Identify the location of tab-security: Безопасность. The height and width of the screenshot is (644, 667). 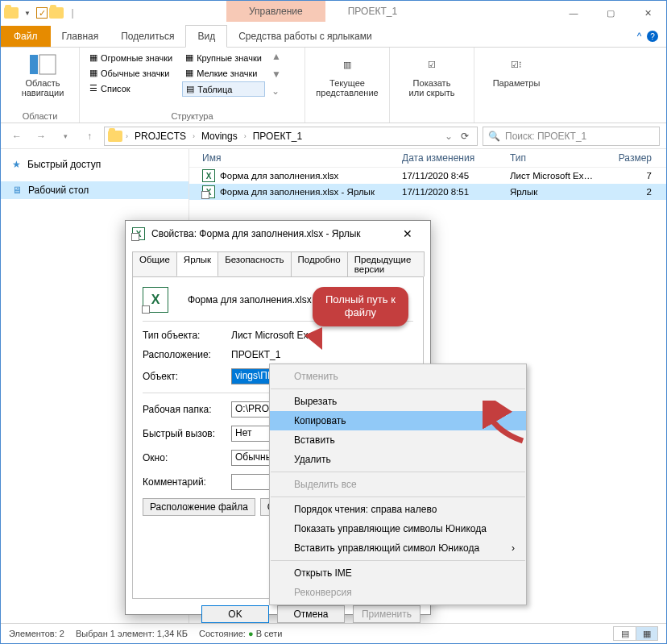
(255, 264).